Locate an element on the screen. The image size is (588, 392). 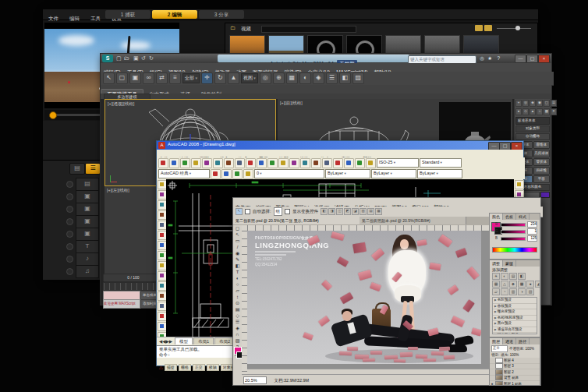
panel-tab: 色板 is located at coordinates (510, 217).